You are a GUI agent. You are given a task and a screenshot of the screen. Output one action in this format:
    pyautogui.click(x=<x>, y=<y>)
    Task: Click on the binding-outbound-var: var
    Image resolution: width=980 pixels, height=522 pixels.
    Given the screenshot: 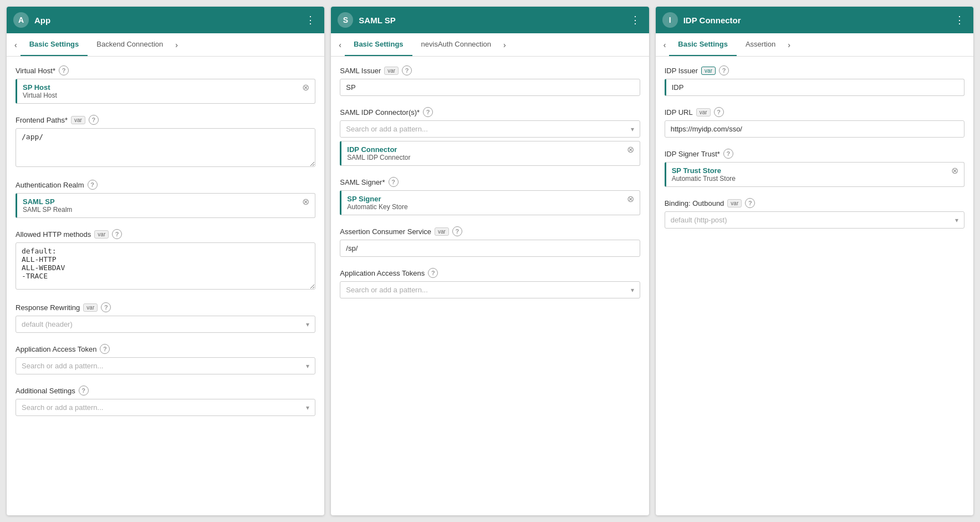 What is the action you would take?
    pyautogui.click(x=734, y=203)
    